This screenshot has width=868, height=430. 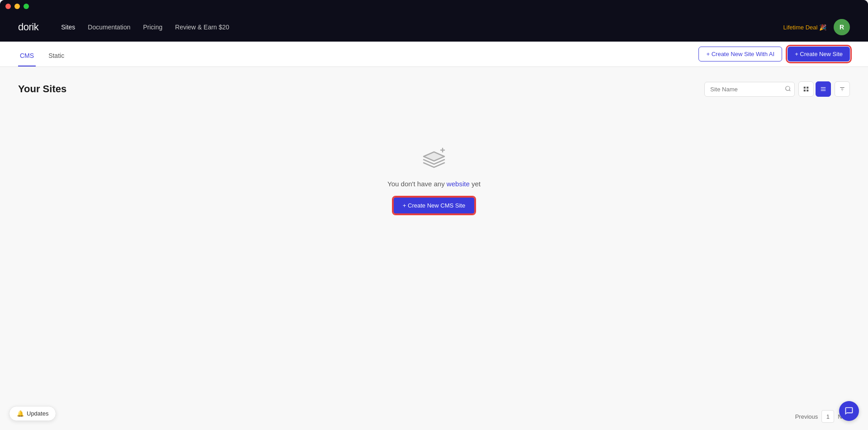 I want to click on chat-button, so click(x=849, y=411).